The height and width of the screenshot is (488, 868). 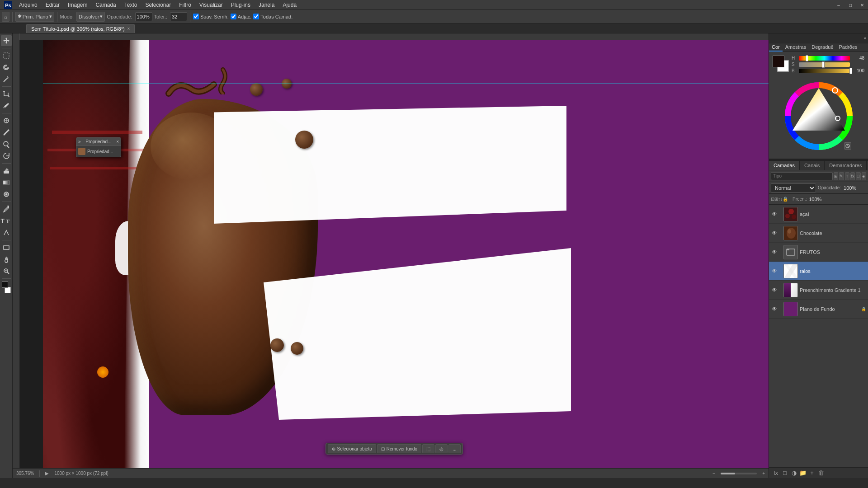 What do you see at coordinates (739, 474) in the screenshot?
I see `zoom-slider` at bounding box center [739, 474].